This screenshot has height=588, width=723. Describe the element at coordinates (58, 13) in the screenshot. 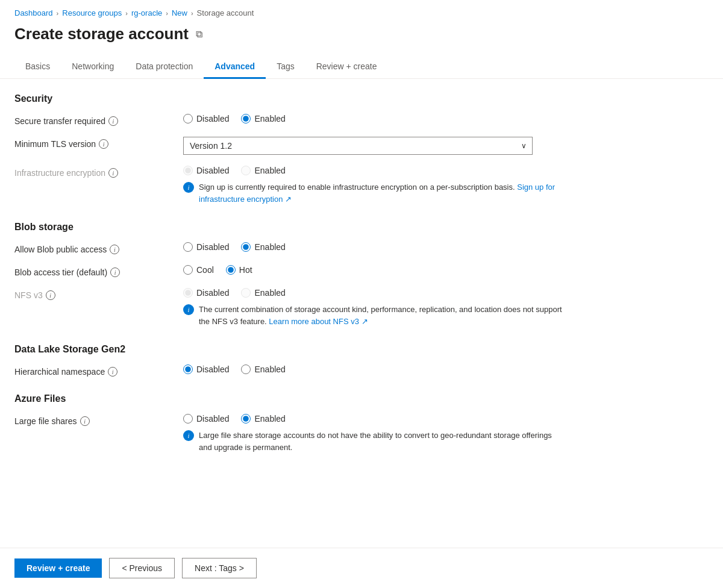

I see `breadcrumb-sep-1: ›` at that location.